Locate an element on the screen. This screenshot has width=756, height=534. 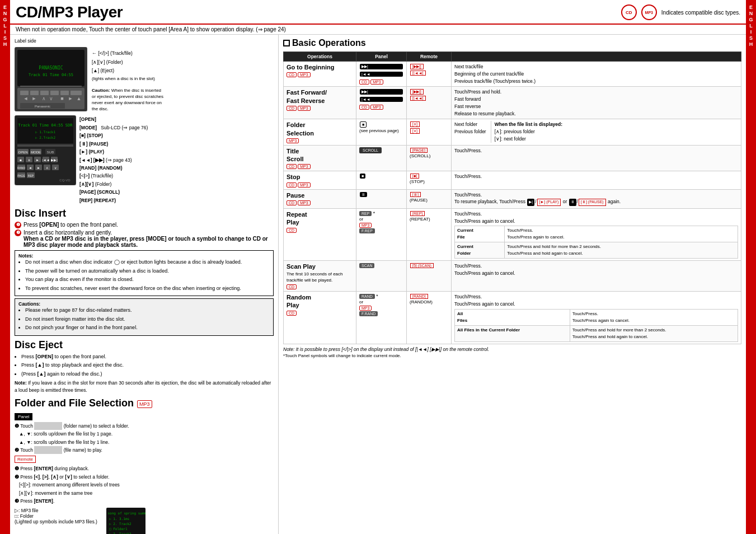
svg-text: SUB is located at coordinates (50, 152).